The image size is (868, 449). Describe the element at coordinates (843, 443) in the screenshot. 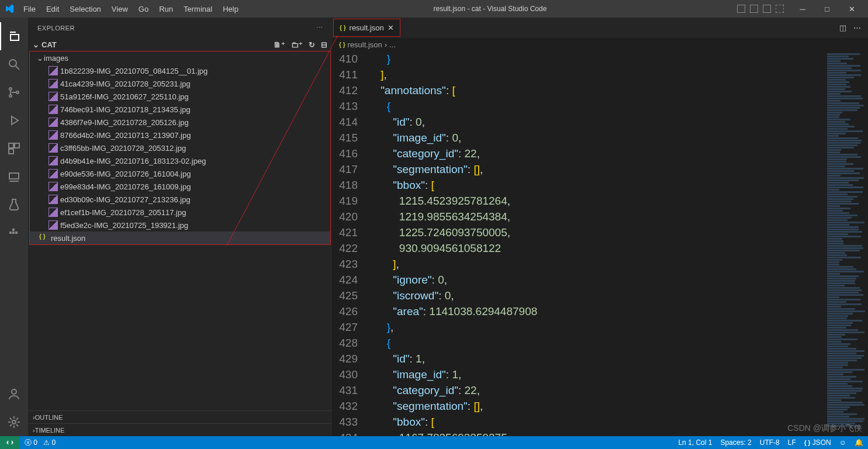

I see `status-feedback-icon: ☺` at that location.